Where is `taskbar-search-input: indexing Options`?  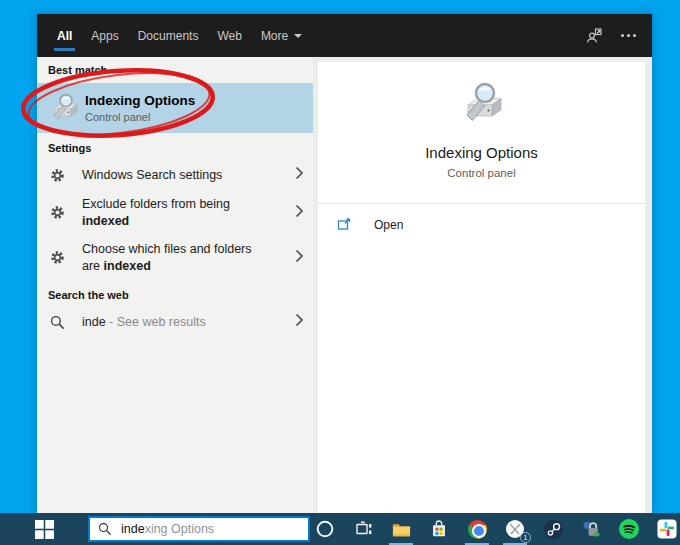
taskbar-search-input: indexing Options is located at coordinates (199, 529).